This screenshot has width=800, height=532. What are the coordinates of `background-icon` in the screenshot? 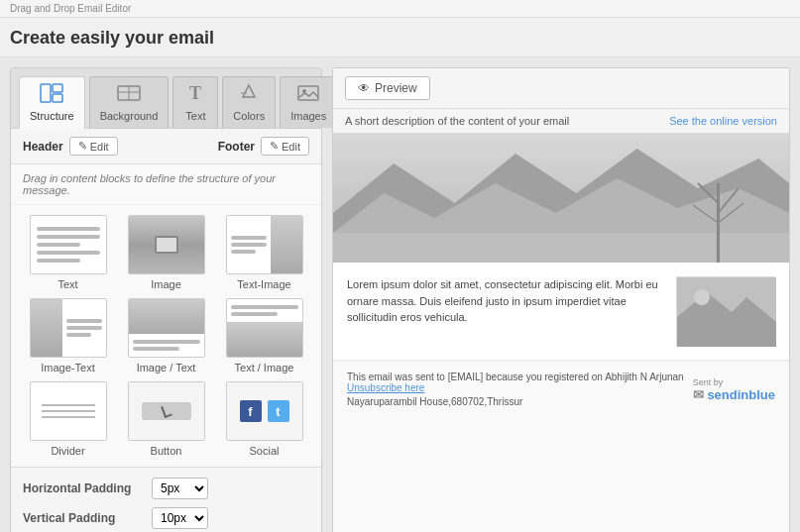 It's located at (129, 95).